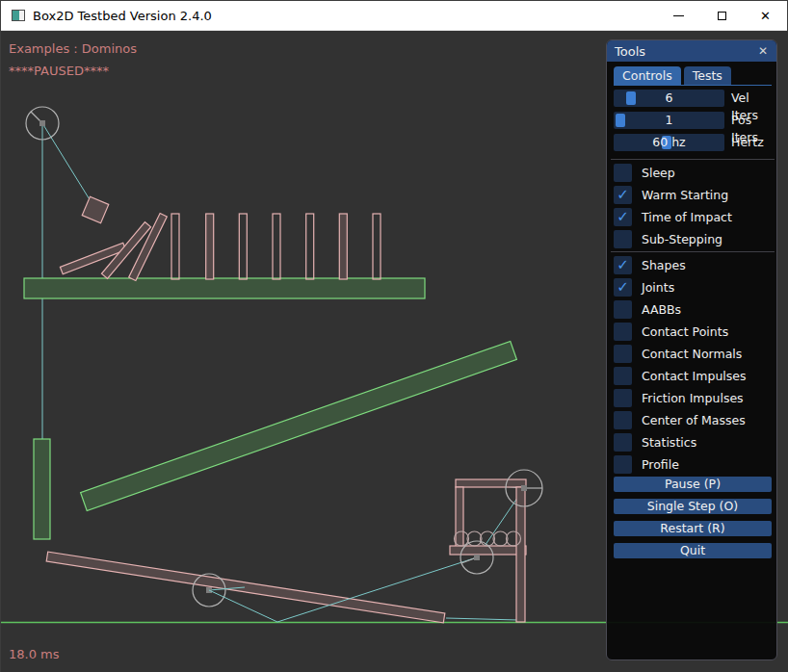  What do you see at coordinates (73, 48) in the screenshot?
I see `example-title: Examples : Dominos` at bounding box center [73, 48].